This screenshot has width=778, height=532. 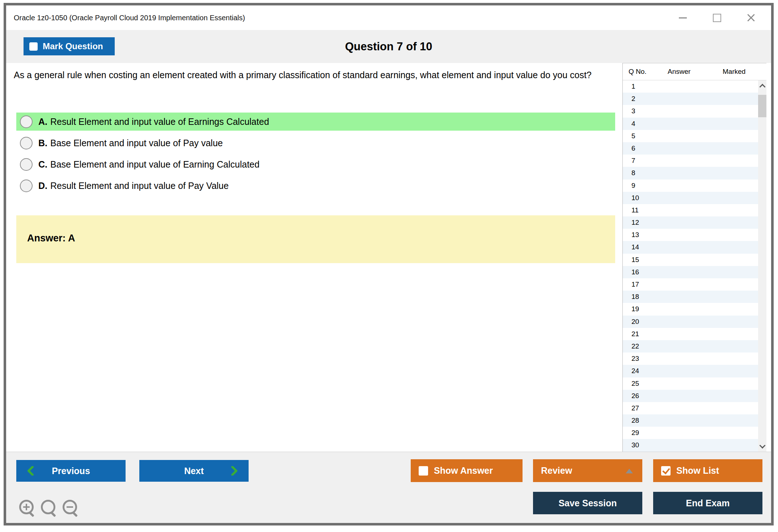 I want to click on question-list-row: 4, so click(x=690, y=124).